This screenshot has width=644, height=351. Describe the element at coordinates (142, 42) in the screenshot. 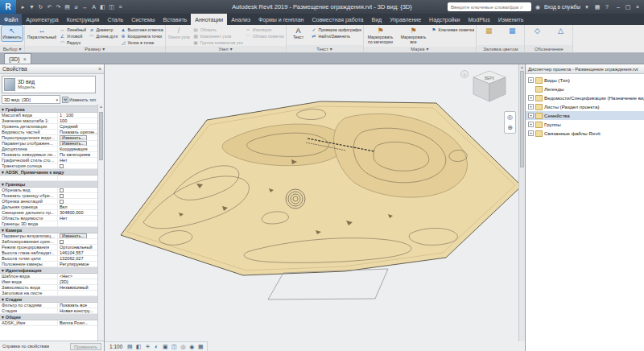

I see `ribbon-button: ◿Уклон в точке` at that location.